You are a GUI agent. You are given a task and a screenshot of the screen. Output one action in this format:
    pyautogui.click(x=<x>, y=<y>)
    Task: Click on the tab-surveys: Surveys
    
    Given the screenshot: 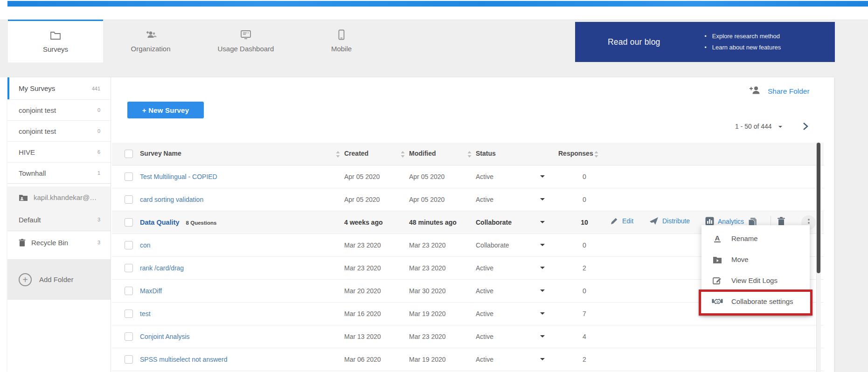 What is the action you would take?
    pyautogui.click(x=56, y=41)
    